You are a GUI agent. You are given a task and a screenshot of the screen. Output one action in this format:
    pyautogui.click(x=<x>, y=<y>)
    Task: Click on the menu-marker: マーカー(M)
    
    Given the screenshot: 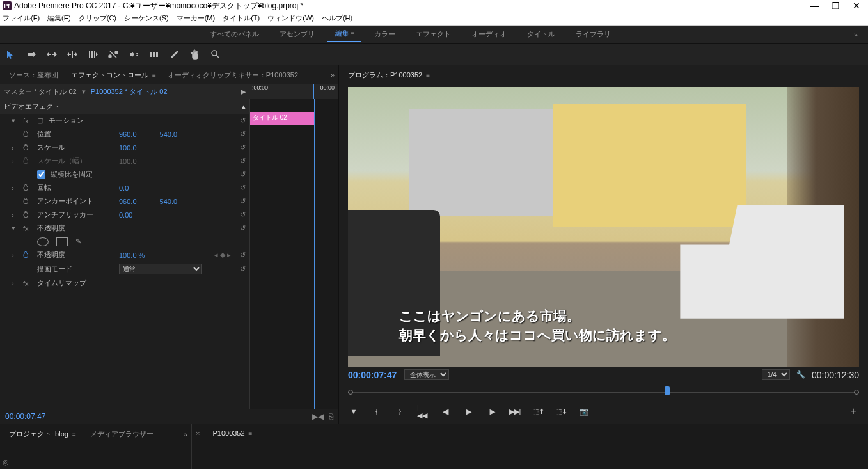 What is the action you would take?
    pyautogui.click(x=196, y=18)
    